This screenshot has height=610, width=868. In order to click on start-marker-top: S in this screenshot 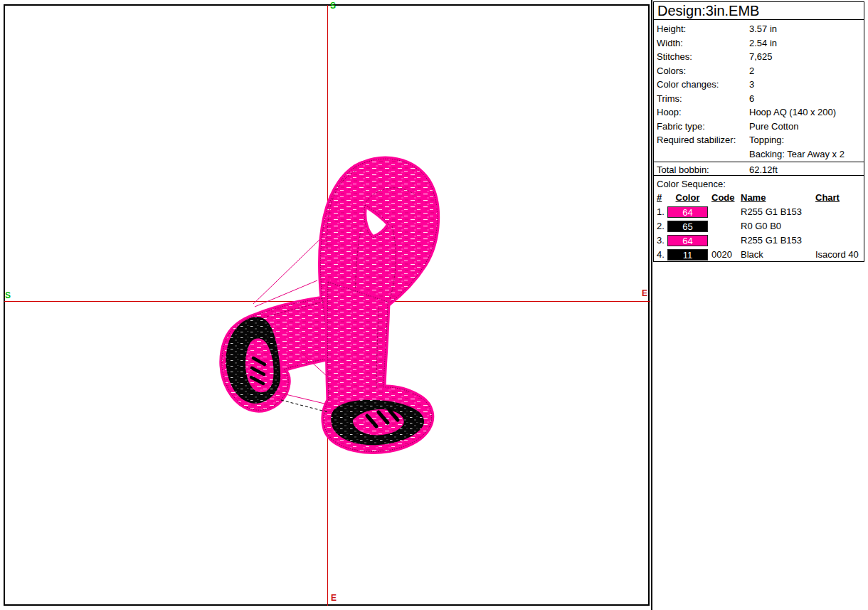, I will do `click(333, 6)`.